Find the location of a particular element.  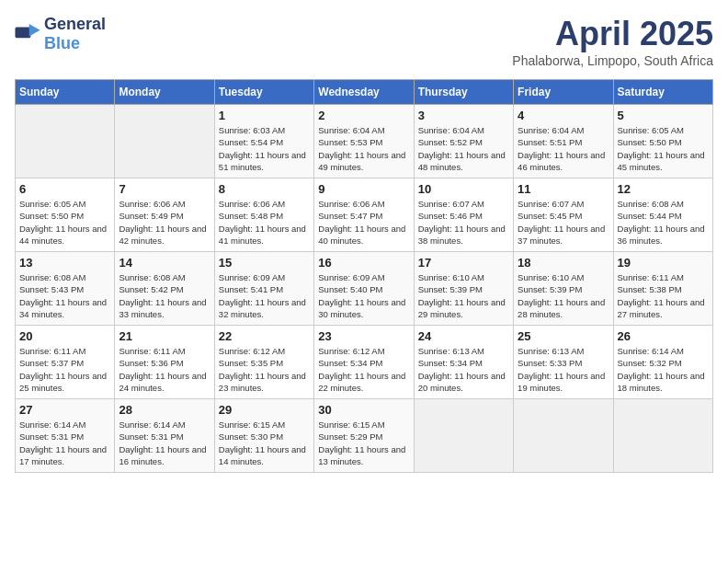

day-number: 7 is located at coordinates (164, 190).